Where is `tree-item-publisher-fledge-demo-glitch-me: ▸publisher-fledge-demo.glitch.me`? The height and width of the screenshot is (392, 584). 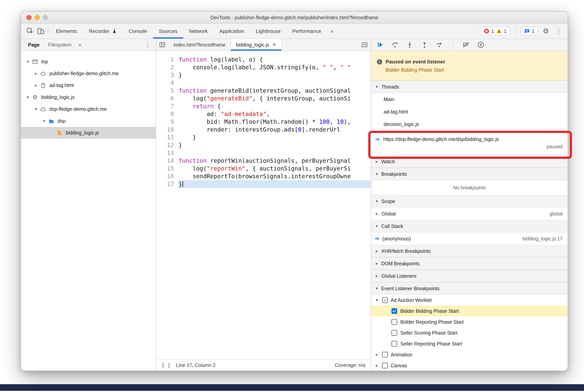 tree-item-publisher-fledge-demo-glitch-me: ▸publisher-fledge-demo.glitch.me is located at coordinates (88, 74).